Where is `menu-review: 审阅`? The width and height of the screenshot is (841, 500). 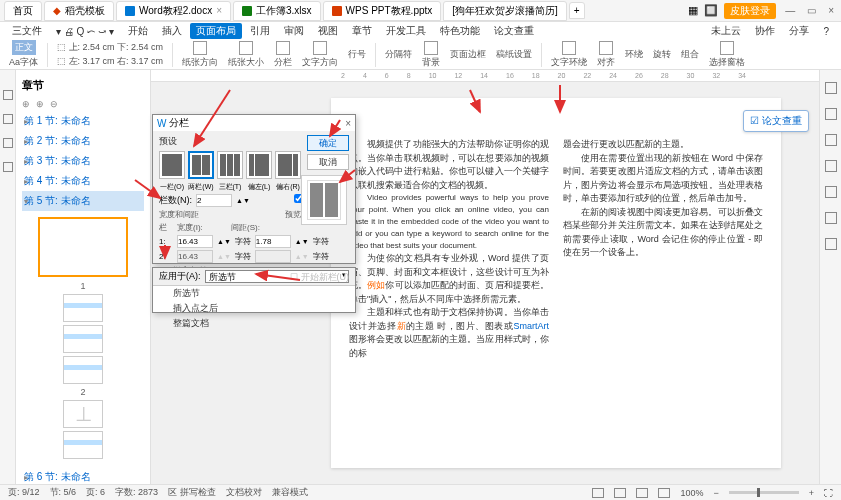
menu-review: 审阅 is located at coordinates (294, 31).